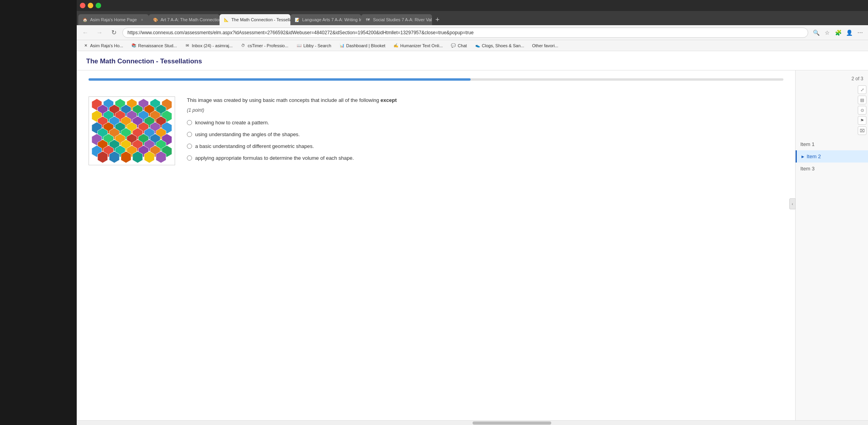 The image size is (868, 425). I want to click on title-bar, so click(472, 6).